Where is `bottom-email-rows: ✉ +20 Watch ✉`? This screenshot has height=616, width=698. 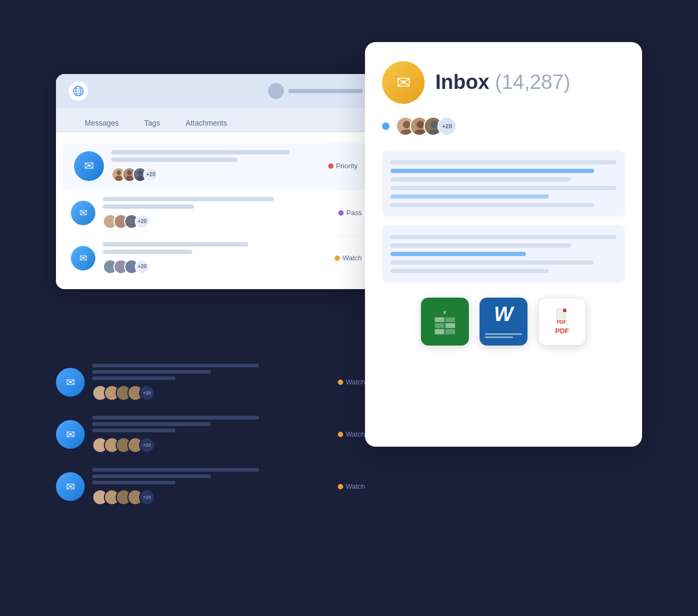 bottom-email-rows: ✉ +20 Watch ✉ is located at coordinates (210, 434).